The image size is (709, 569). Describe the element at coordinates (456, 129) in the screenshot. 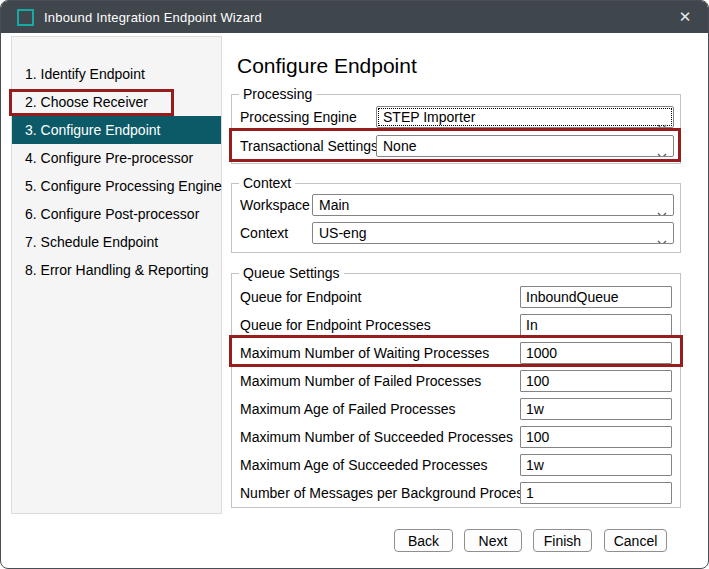

I see `processing-group: Processing Processing Engine STEP Import…` at that location.